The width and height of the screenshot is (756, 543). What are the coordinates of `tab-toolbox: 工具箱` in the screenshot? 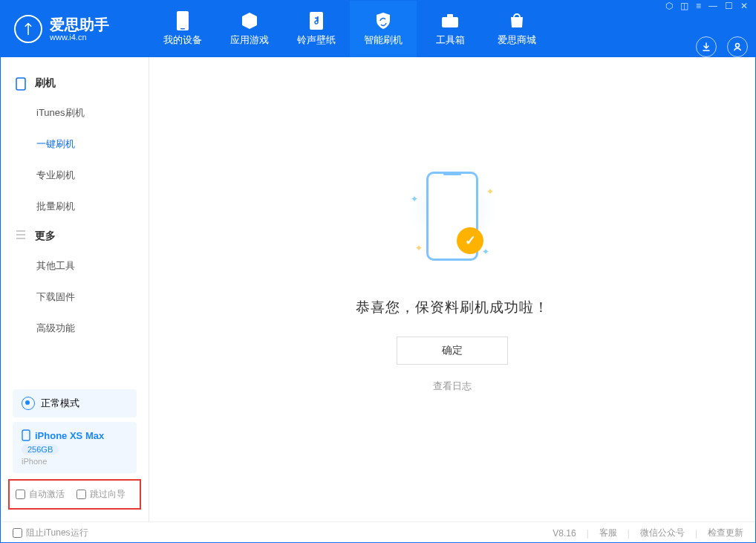 It's located at (450, 29).